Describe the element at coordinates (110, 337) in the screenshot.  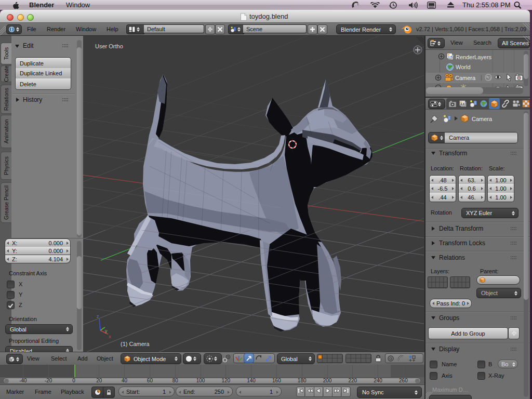
I see `svg-text: x` at that location.